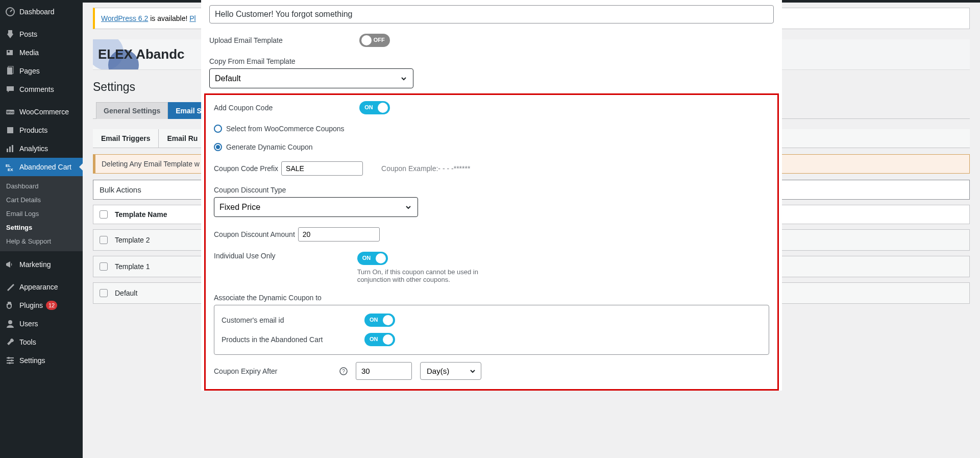 This screenshot has height=458, width=980. I want to click on nav-dashboard: Dashboard, so click(41, 12).